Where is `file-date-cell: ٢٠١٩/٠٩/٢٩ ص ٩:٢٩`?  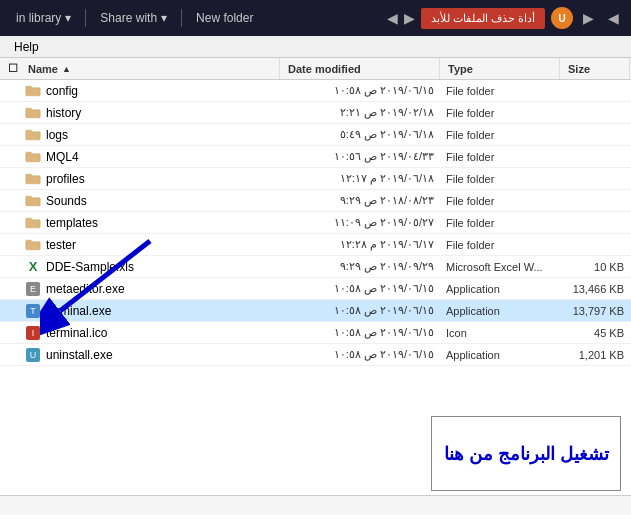 file-date-cell: ٢٠١٩/٠٩/٢٩ ص ٩:٢٩ is located at coordinates (360, 266).